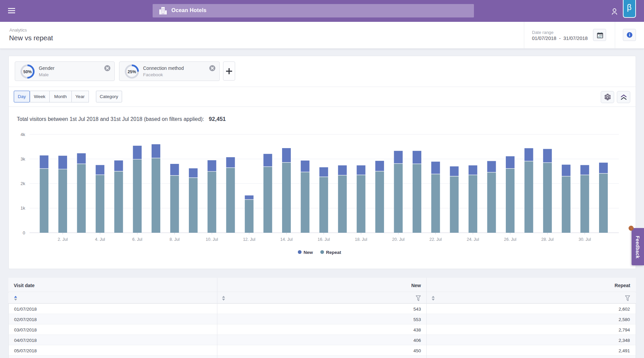  What do you see at coordinates (435, 239) in the screenshot?
I see `svg-text: 22. Jul` at bounding box center [435, 239].